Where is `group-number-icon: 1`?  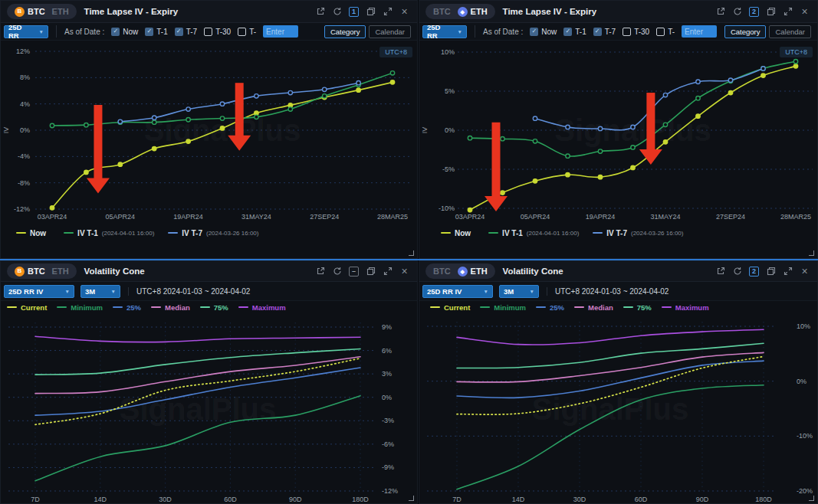
group-number-icon: 1 is located at coordinates (354, 12).